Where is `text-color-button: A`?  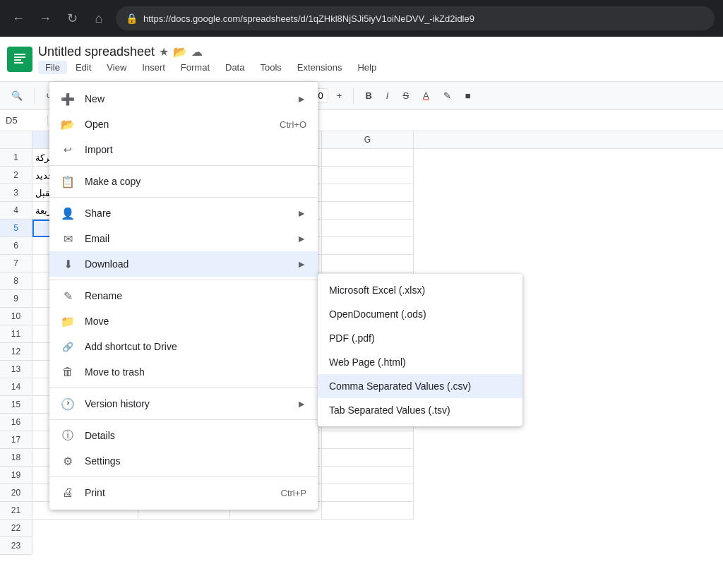
text-color-button: A is located at coordinates (426, 96).